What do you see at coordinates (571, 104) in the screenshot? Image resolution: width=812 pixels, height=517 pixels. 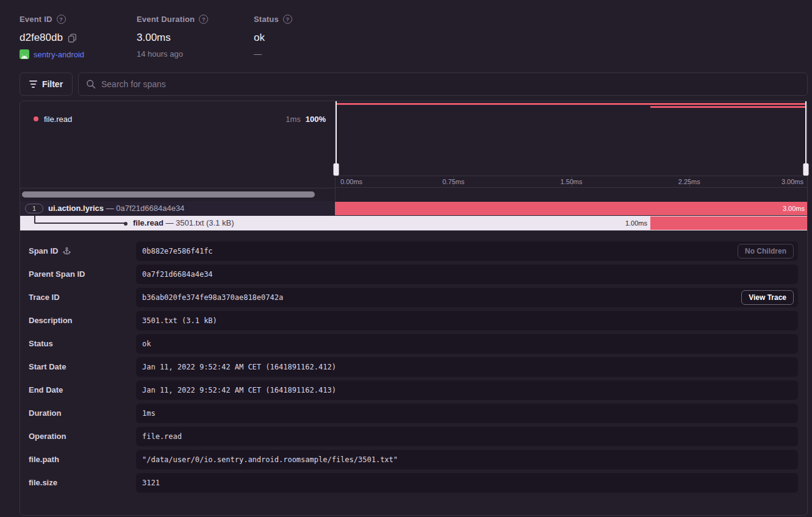 I see `minimap-span-root` at bounding box center [571, 104].